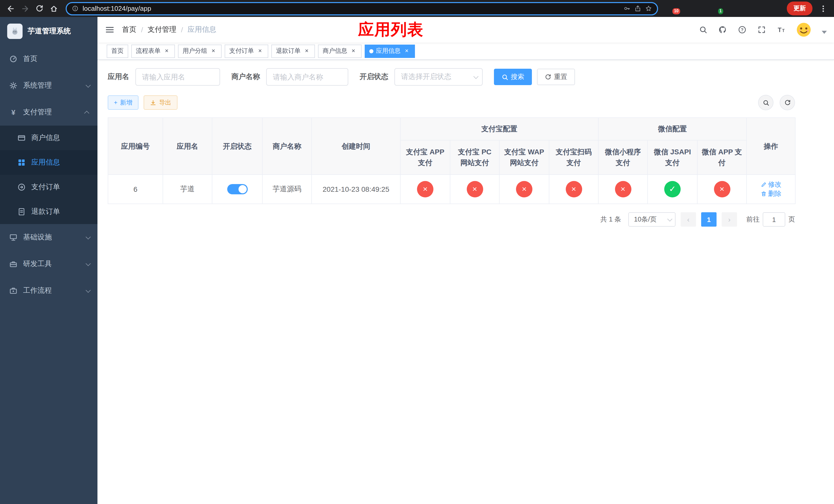  Describe the element at coordinates (762, 30) in the screenshot. I see `fullscreen-icon` at that location.